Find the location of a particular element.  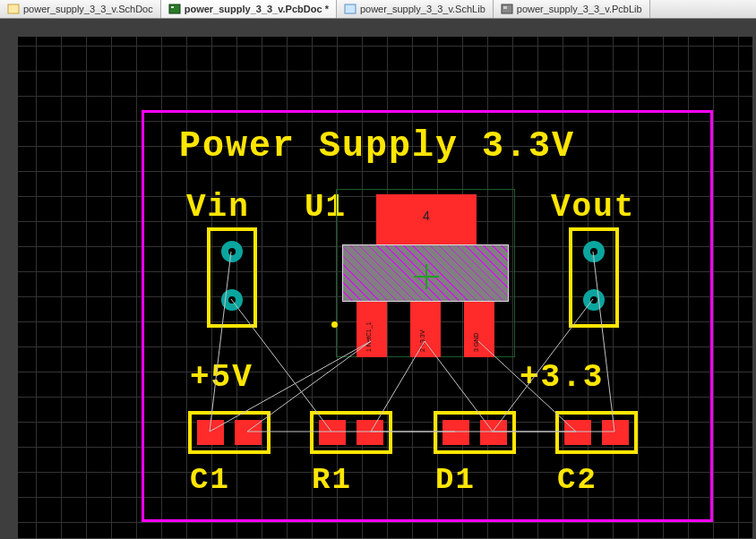

u1-pad-4: 4 is located at coordinates (426, 219).